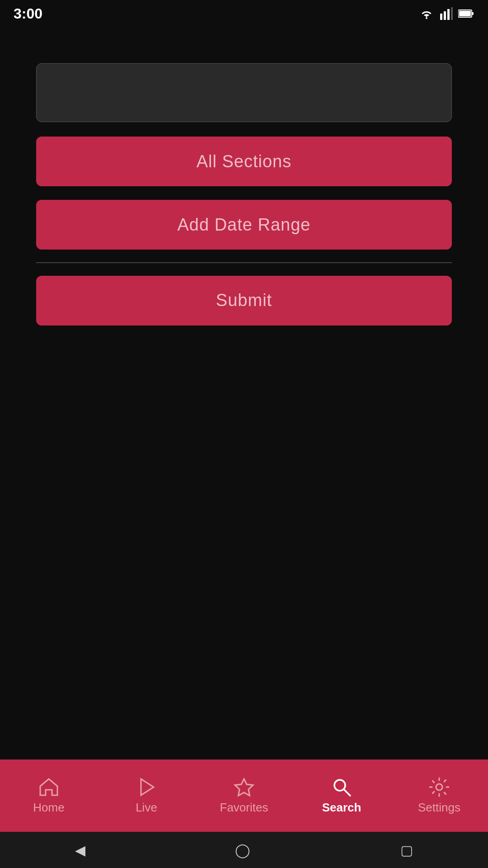 The image size is (488, 868). Describe the element at coordinates (244, 14) in the screenshot. I see `status-bar: 3:00` at that location.